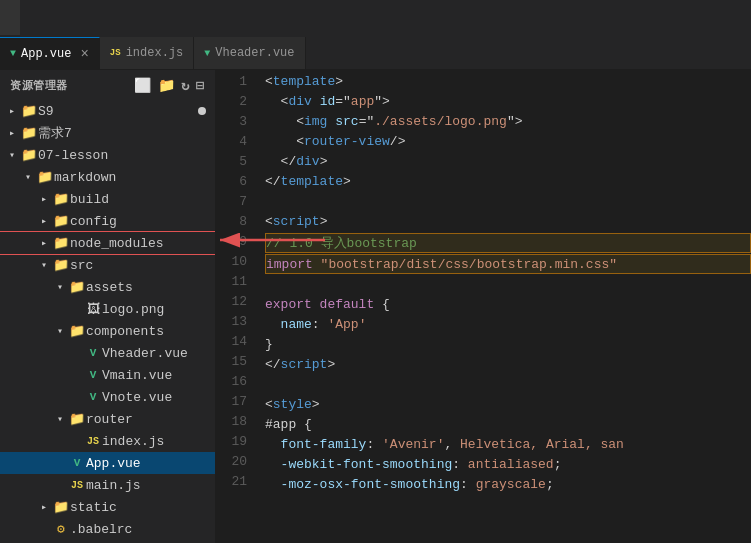 Image resolution: width=751 pixels, height=543 pixels. I want to click on line-number-19: 19, so click(231, 442).